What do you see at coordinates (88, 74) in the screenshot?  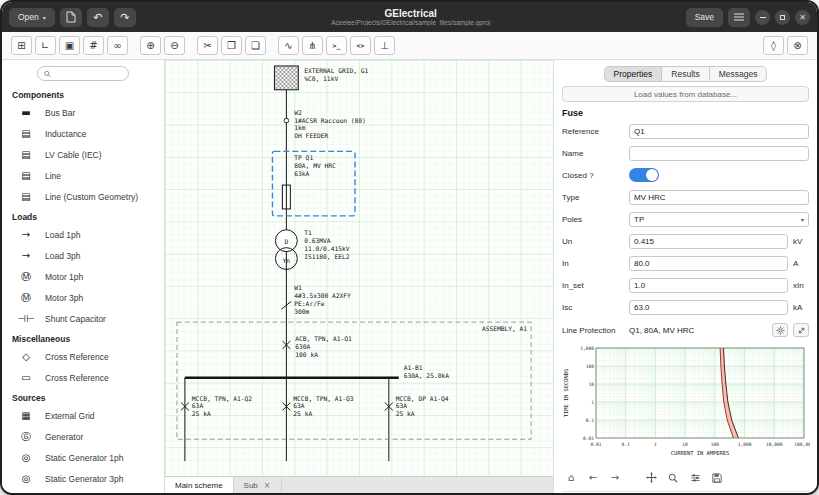 I see `component-search-input` at bounding box center [88, 74].